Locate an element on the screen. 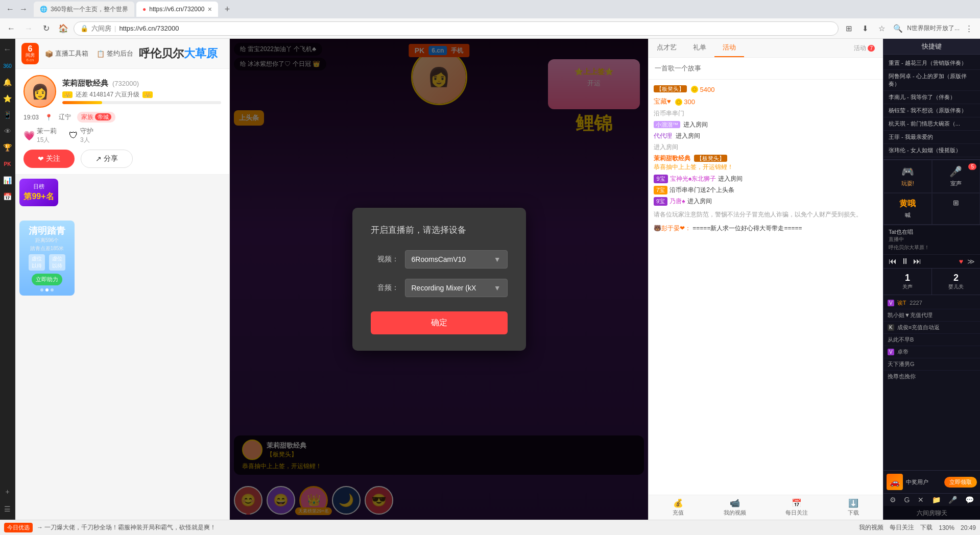 The height and width of the screenshot is (535, 980). status-download: 下载 is located at coordinates (926, 528).